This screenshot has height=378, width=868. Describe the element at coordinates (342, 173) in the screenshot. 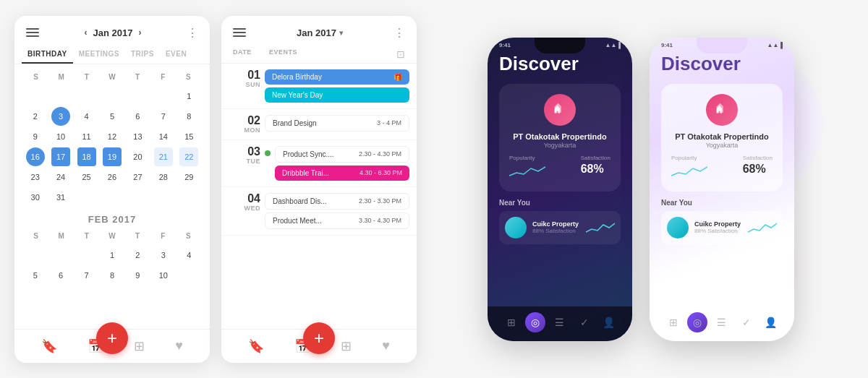

I see `event-dribbble-training: Dribbble Trai... 4.30 - 6.30 PM` at that location.